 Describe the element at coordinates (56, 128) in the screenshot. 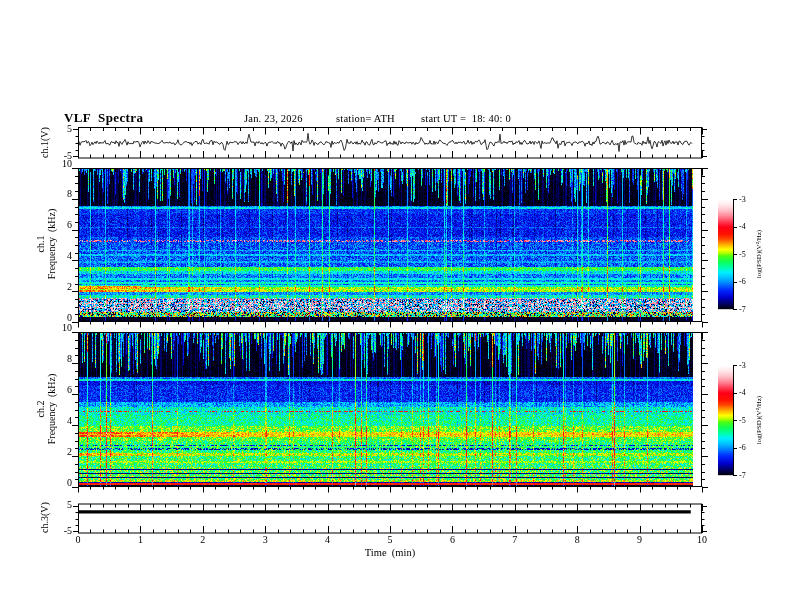

I see `y-tick-label-ch1_waveform: 5` at that location.